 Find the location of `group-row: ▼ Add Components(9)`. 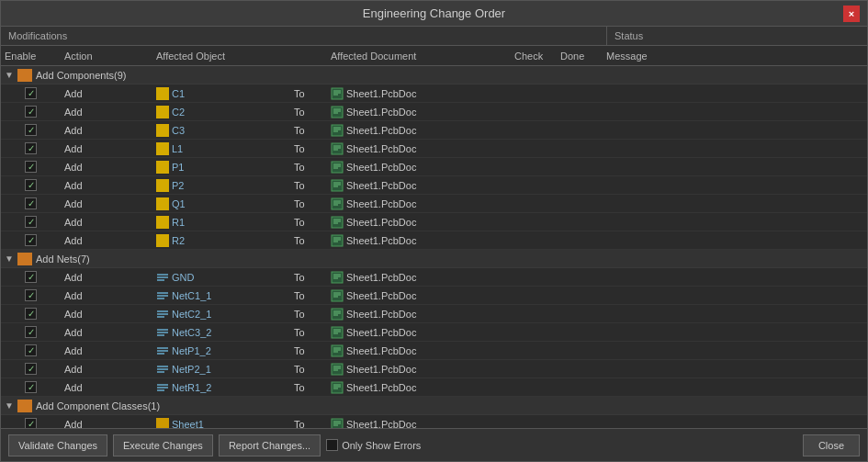

group-row: ▼ Add Components(9) is located at coordinates (434, 75).